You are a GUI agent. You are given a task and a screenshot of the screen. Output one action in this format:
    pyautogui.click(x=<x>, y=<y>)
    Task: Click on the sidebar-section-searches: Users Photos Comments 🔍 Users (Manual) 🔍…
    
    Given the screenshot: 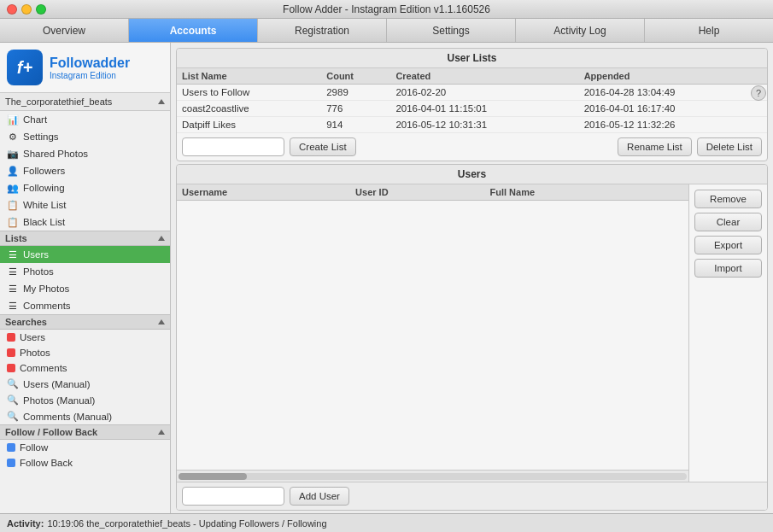 What is the action you would take?
    pyautogui.click(x=85, y=377)
    